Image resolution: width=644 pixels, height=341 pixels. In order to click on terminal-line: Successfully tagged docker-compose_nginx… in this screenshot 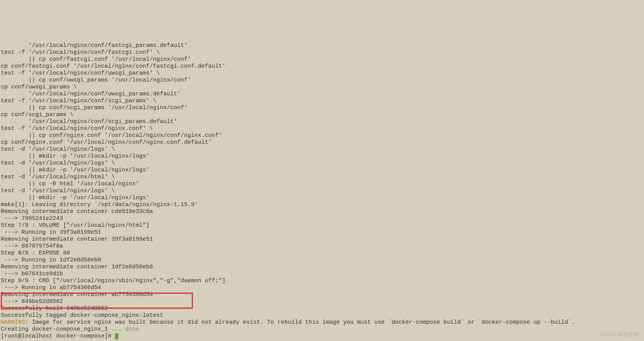, I will do `click(322, 316)`.